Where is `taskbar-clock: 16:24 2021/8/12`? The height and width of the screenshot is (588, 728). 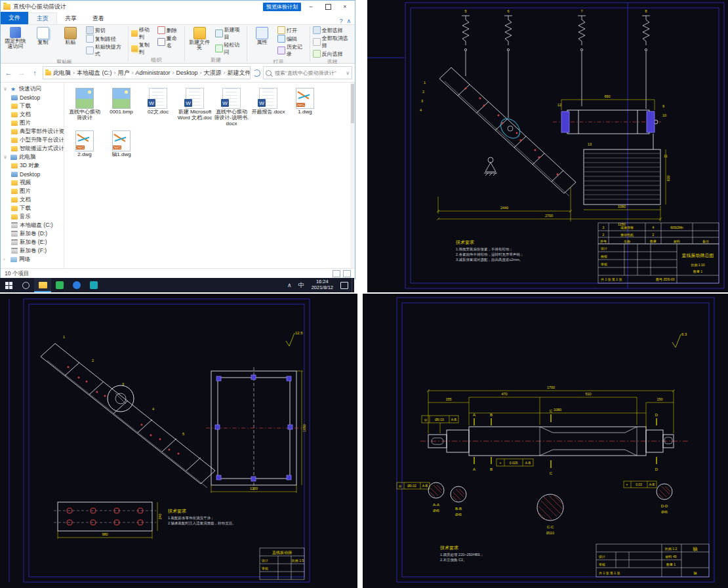 taskbar-clock: 16:24 2021/8/12 is located at coordinates (323, 284).